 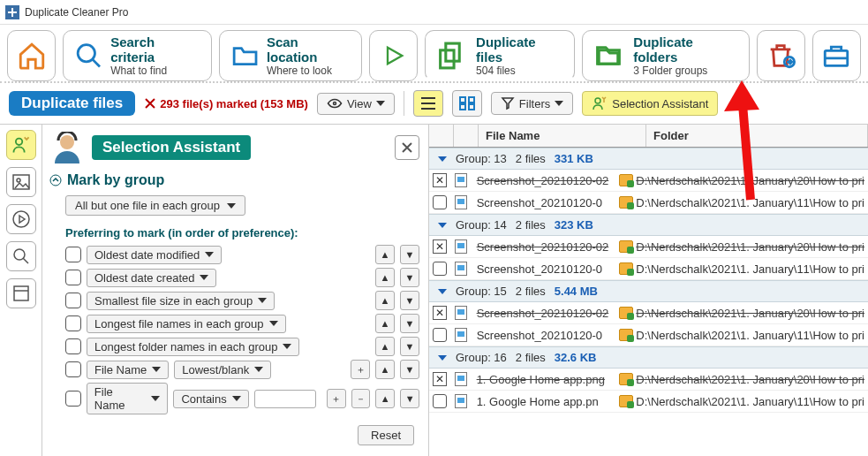 What do you see at coordinates (837, 56) in the screenshot?
I see `tab-tools` at bounding box center [837, 56].